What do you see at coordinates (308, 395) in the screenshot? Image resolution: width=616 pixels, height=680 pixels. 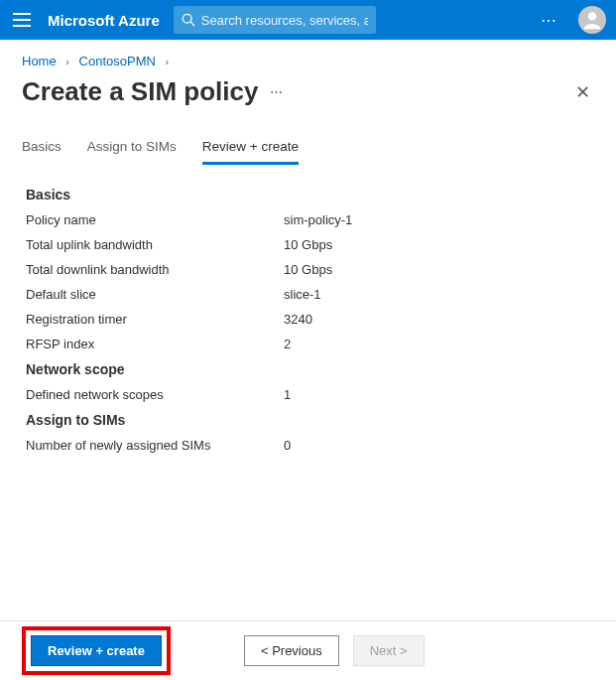 I see `row-defined-scopes: Defined network scopes 1` at bounding box center [308, 395].